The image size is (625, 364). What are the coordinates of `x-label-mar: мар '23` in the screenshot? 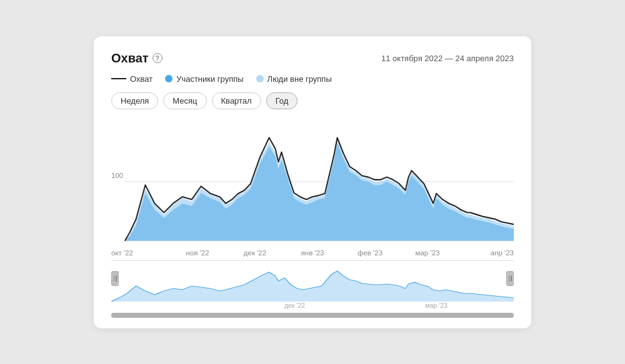 It's located at (428, 253).